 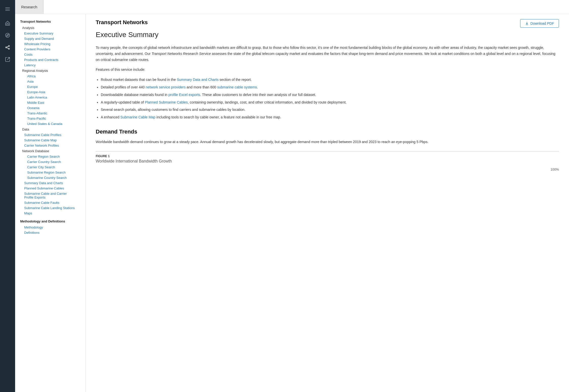 I want to click on exec-summary-heading: Executive Summary, so click(x=327, y=35).